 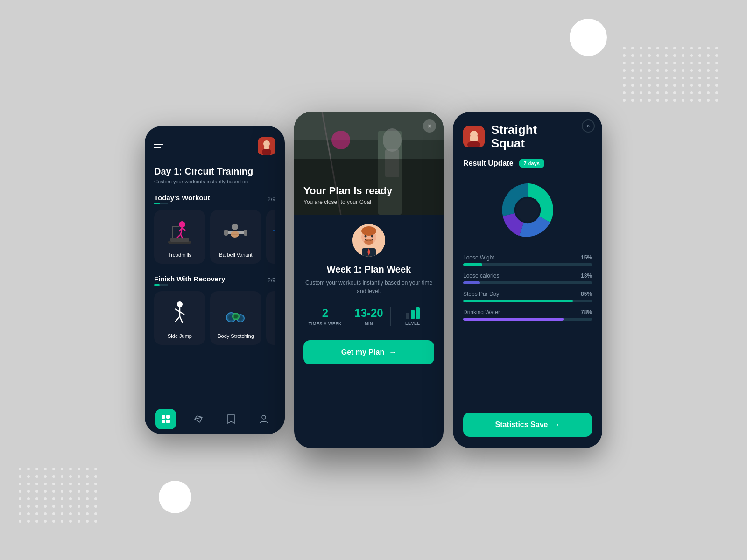 What do you see at coordinates (159, 146) in the screenshot?
I see `menu-button` at bounding box center [159, 146].